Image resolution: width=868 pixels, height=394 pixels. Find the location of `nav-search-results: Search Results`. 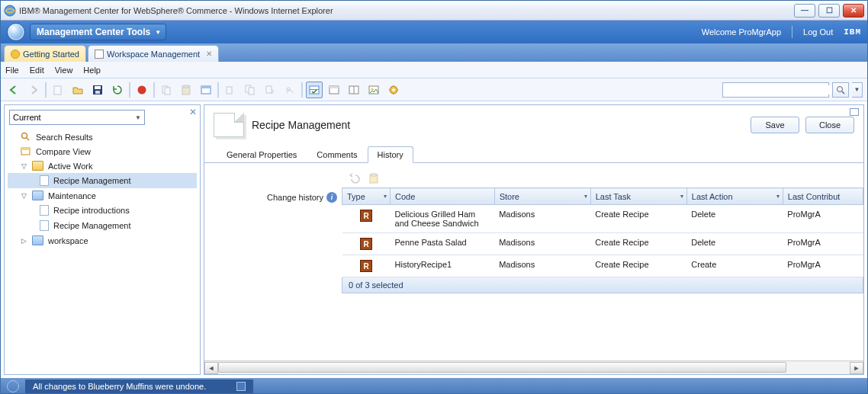

nav-search-results: Search Results is located at coordinates (102, 137).